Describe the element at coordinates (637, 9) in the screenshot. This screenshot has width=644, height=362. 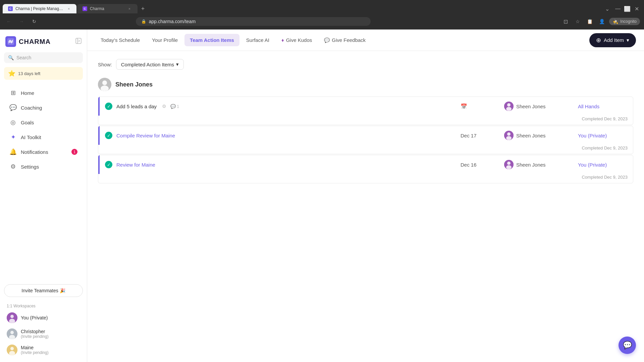
I see `close-window-btn: ✕` at that location.